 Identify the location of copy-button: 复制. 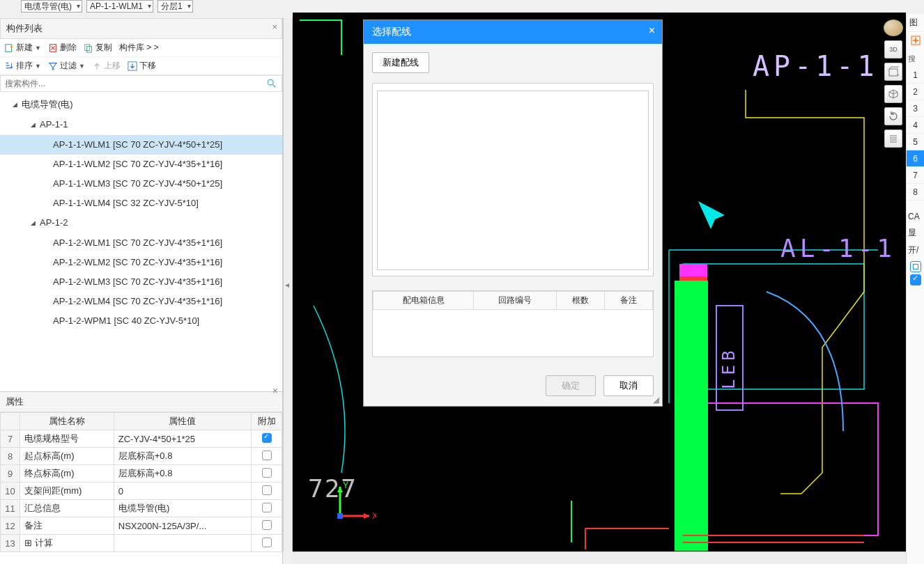
(98, 47).